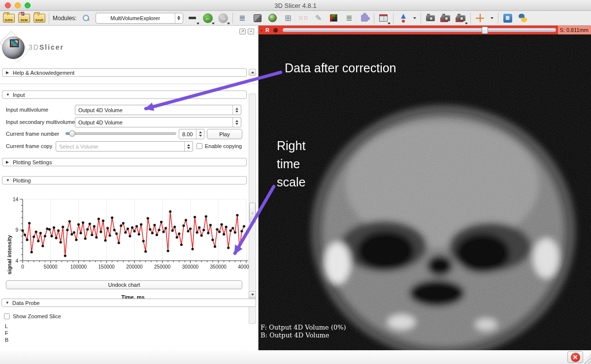 Image resolution: width=591 pixels, height=364 pixels. What do you see at coordinates (403, 18) in the screenshot?
I see `fiducial-icon` at bounding box center [403, 18].